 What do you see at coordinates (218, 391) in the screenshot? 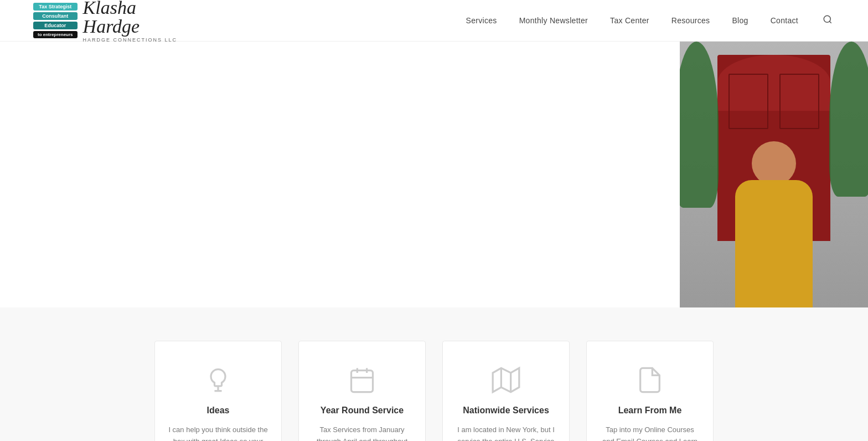
I see `card-ideas: Ideas I can help you think outside the b…` at bounding box center [218, 391].